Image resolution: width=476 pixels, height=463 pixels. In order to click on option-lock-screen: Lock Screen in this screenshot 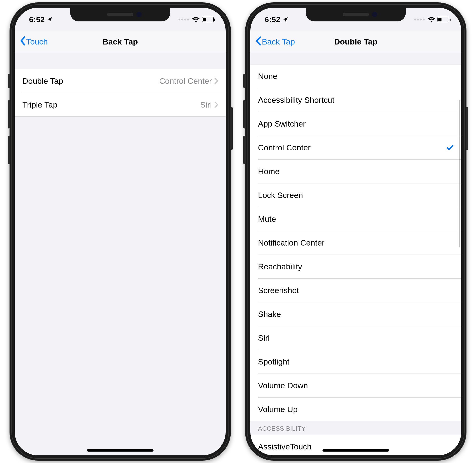, I will do `click(356, 195)`.